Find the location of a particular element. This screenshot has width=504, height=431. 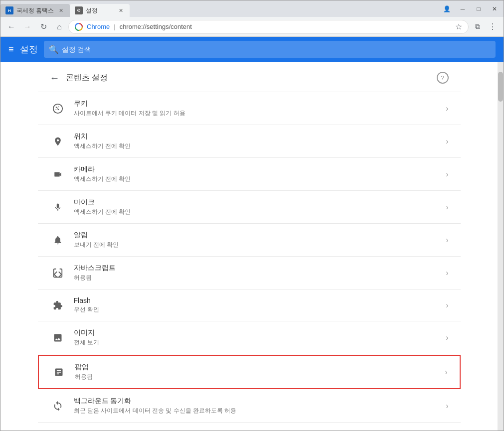

notifications-title: 알림 is located at coordinates (260, 235).